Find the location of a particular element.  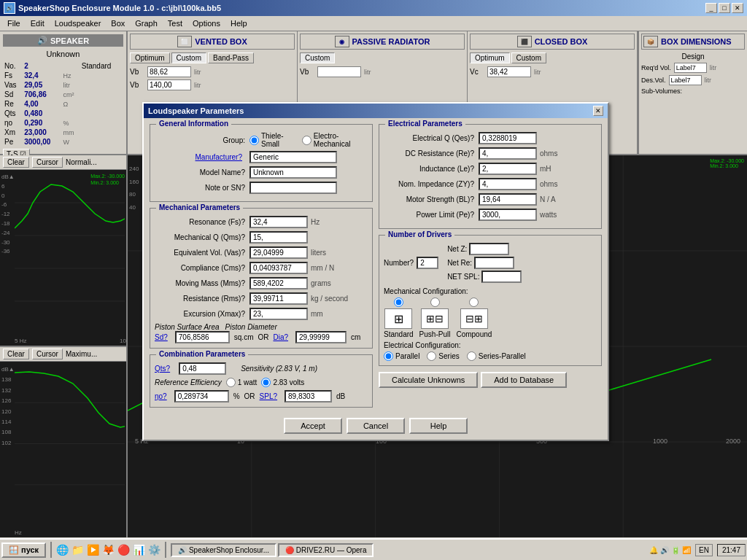

zy-input is located at coordinates (508, 184).